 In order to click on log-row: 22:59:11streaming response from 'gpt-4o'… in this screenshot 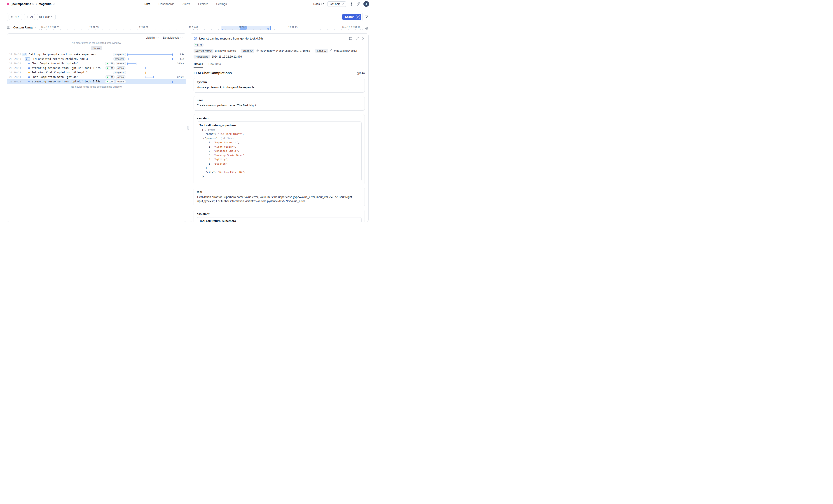, I will do `click(97, 68)`.